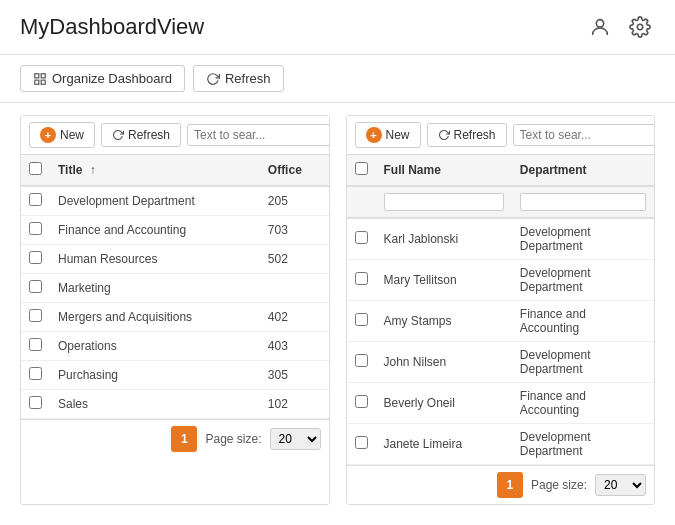 This screenshot has width=675, height=525. Describe the element at coordinates (155, 170) in the screenshot. I see `left-header-title: Title ↑` at that location.